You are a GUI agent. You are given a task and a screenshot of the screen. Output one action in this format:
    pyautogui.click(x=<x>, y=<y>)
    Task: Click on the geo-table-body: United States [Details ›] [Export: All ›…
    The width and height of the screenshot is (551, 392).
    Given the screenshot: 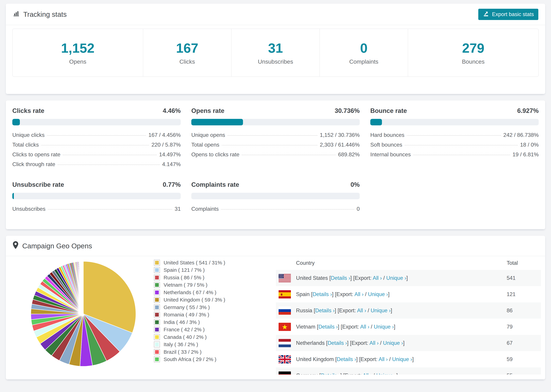 What is the action you would take?
    pyautogui.click(x=408, y=322)
    